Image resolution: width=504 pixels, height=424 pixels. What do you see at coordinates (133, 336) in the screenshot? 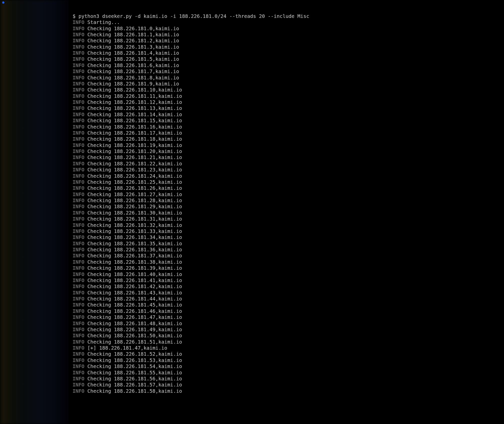
I see `log-message: Checking 188.226.181.50,kaimi.io` at bounding box center [133, 336].